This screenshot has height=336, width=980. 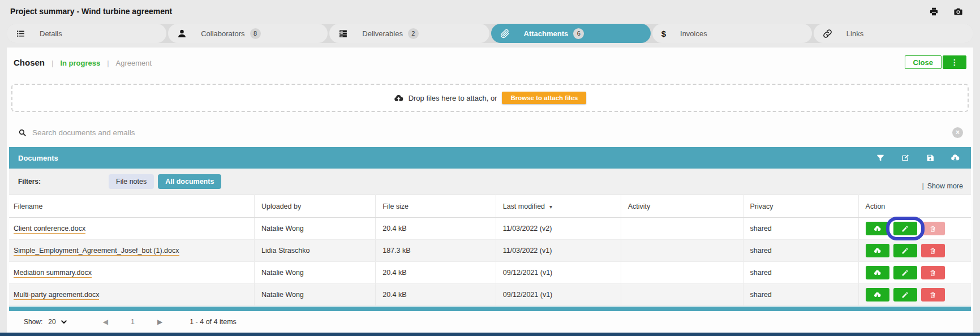 I want to click on horizontal-scrollbar, so click(x=490, y=309).